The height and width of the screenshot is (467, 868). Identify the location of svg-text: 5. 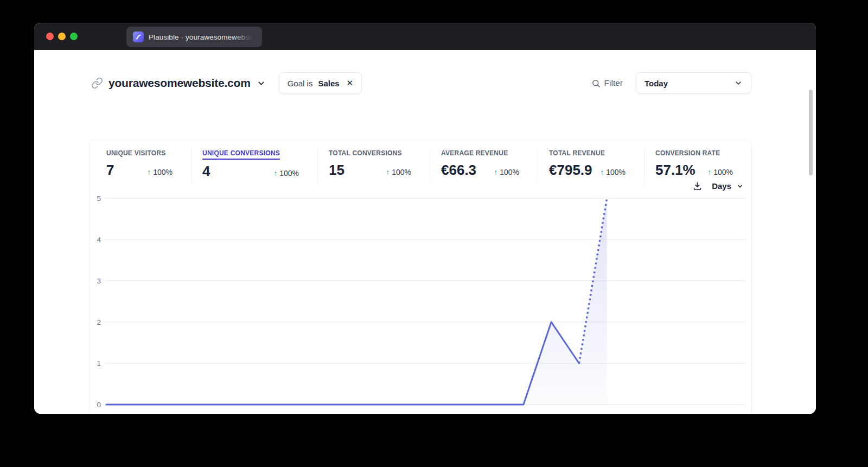
(99, 199).